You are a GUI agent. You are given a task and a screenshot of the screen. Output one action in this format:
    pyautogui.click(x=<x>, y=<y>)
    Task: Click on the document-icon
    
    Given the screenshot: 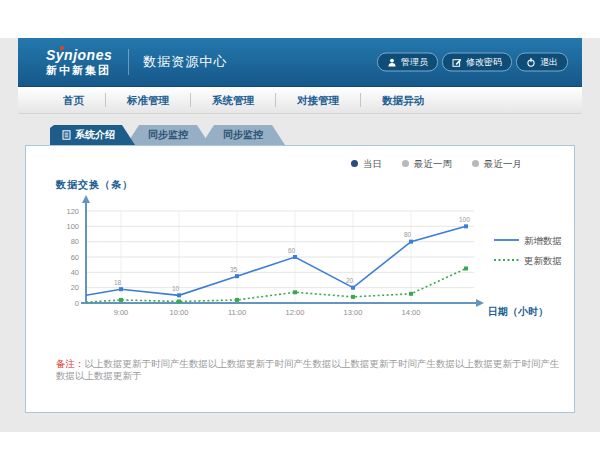 What is the action you would take?
    pyautogui.click(x=66, y=135)
    